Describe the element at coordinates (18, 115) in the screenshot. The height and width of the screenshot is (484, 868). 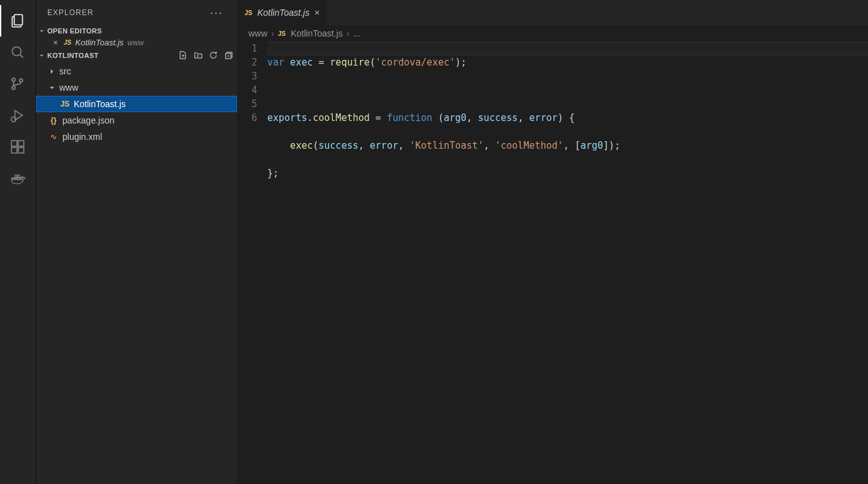
I see `debug-icon` at that location.